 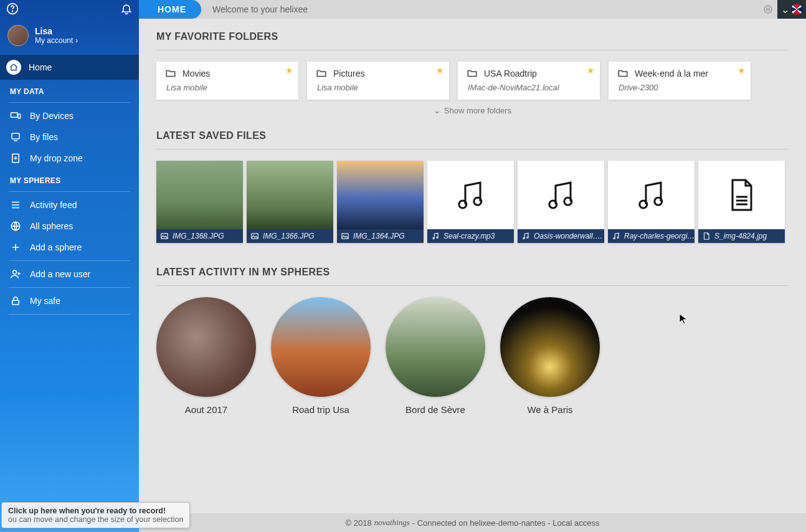 What do you see at coordinates (472, 202) in the screenshot?
I see `latest-files-row: IMG_1368.JPG IMG_1366.JPG IMG_1364.JPG S…` at bounding box center [472, 202].